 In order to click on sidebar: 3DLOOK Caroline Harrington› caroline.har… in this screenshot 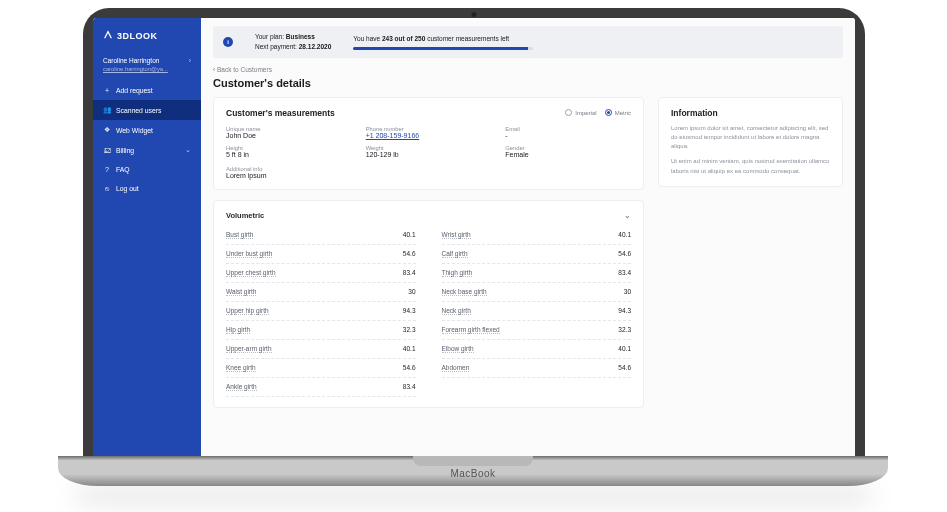, I will do `click(147, 237)`.